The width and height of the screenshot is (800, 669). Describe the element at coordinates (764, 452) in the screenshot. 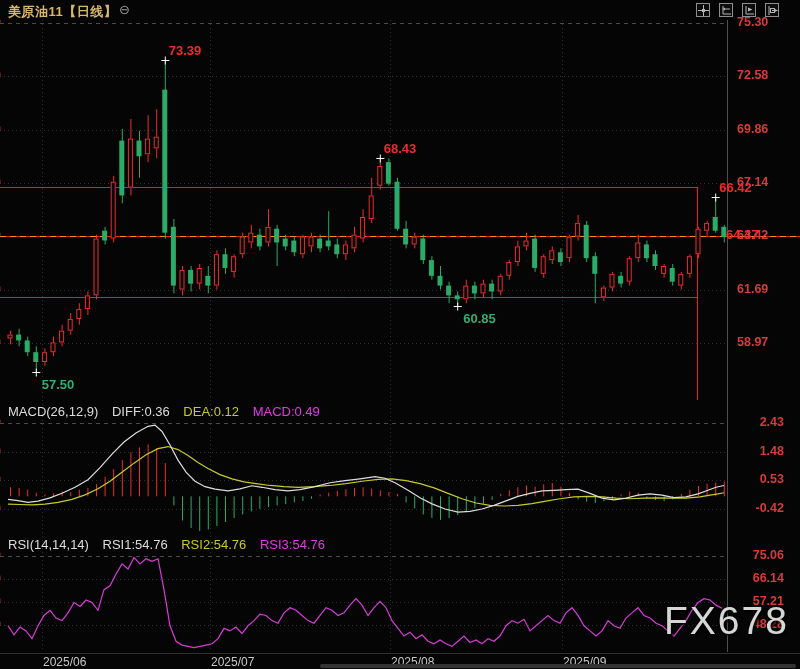

I see `axis-tick-label: 1.48` at that location.